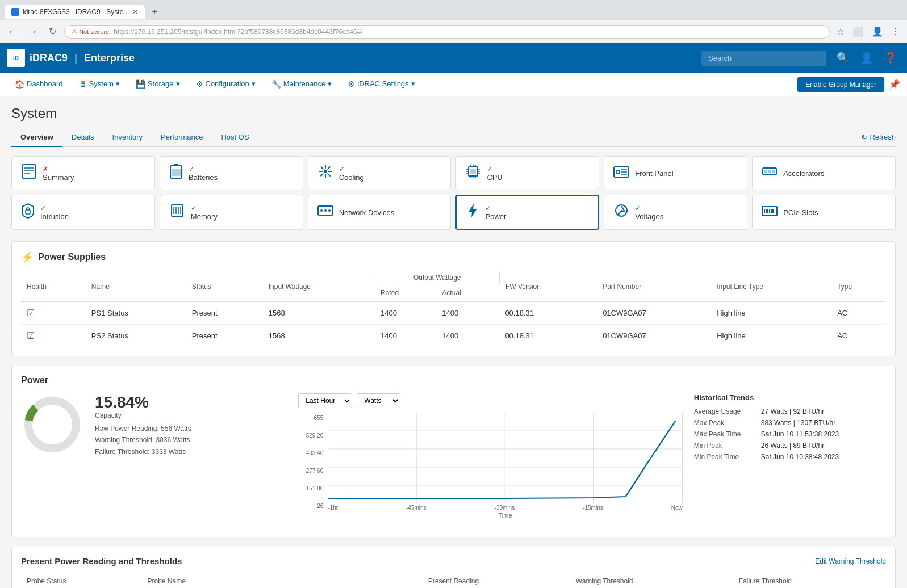 This screenshot has height=588, width=907. Describe the element at coordinates (99, 84) in the screenshot. I see `nav-system: 🖥 System ▾` at that location.